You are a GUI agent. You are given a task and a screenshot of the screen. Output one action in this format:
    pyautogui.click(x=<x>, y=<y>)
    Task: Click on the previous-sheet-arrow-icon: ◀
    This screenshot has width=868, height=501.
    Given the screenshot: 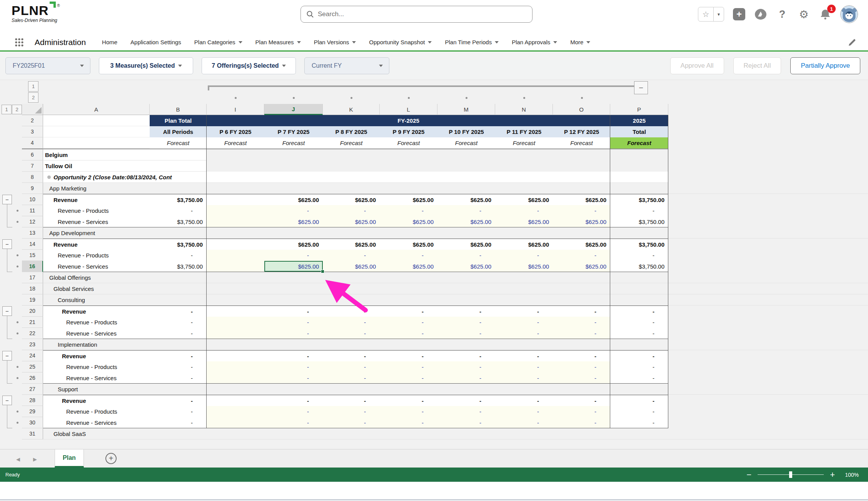 What is the action you would take?
    pyautogui.click(x=18, y=459)
    